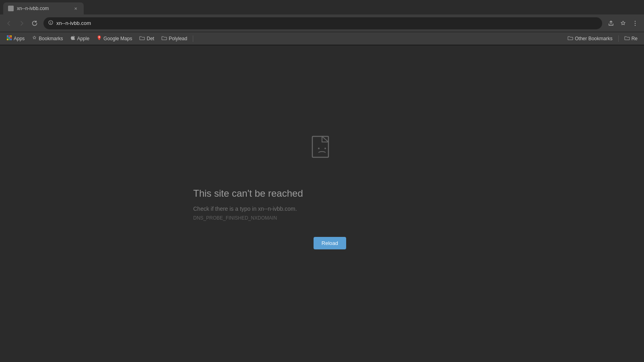 This screenshot has height=362, width=644. What do you see at coordinates (72, 39) in the screenshot?
I see `apple-icon` at bounding box center [72, 39].